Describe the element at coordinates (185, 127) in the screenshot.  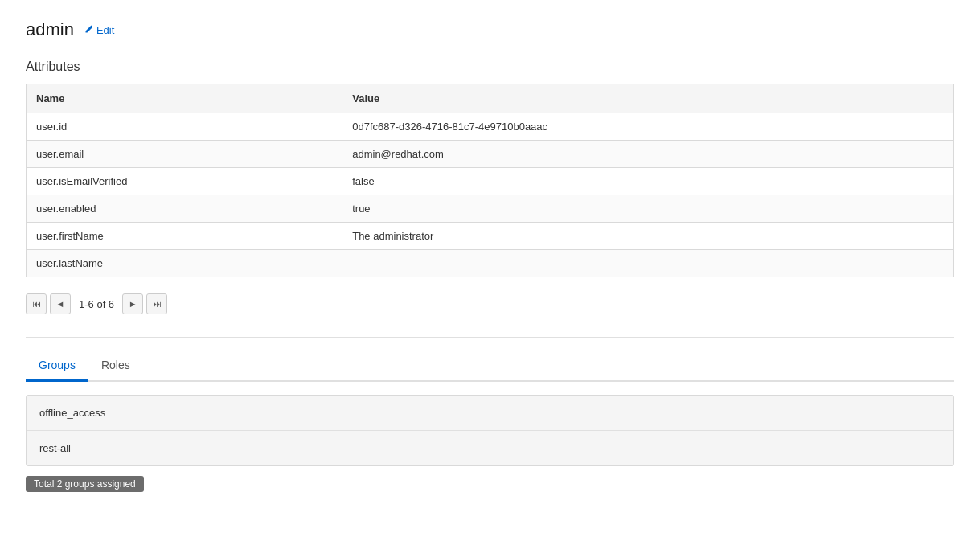
I see `attr-name: user.id` at that location.